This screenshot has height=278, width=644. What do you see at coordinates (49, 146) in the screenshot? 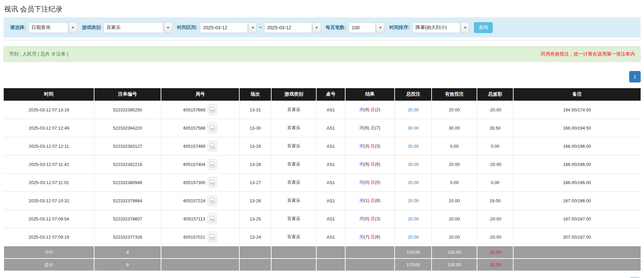
I see `cell-time: 2025-03-12 07:12:11` at bounding box center [49, 146].